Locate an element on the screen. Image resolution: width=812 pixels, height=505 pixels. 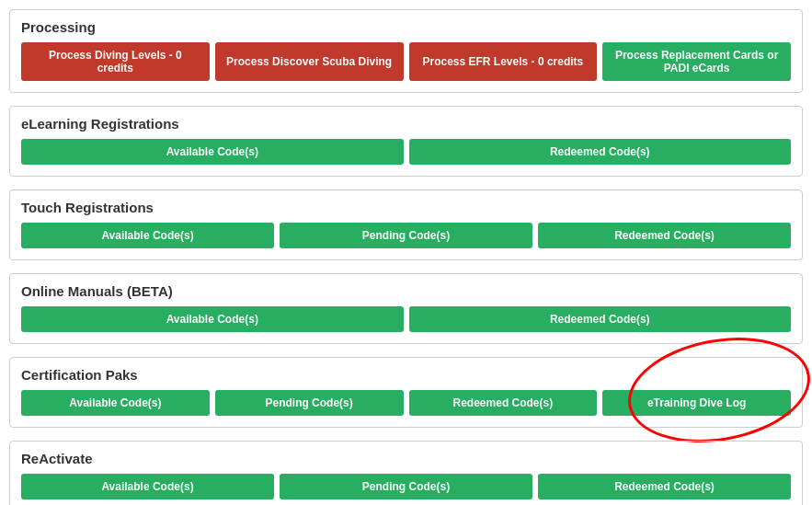
process-discover-scuba-btn: Process Discover Scuba Diving is located at coordinates (309, 62).